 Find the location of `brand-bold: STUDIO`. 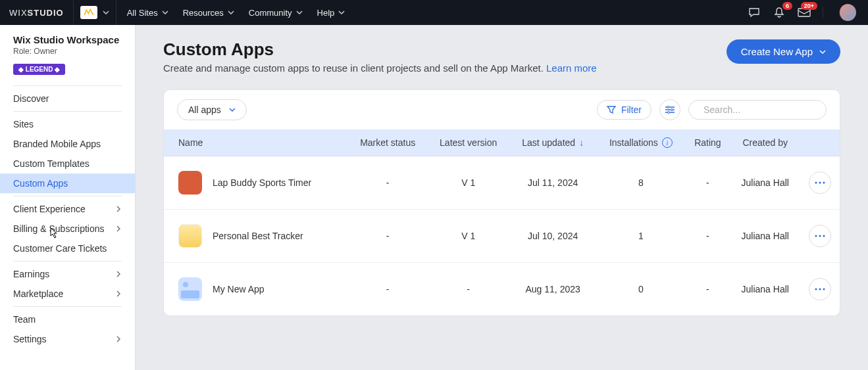

brand-bold: STUDIO is located at coordinates (46, 13).